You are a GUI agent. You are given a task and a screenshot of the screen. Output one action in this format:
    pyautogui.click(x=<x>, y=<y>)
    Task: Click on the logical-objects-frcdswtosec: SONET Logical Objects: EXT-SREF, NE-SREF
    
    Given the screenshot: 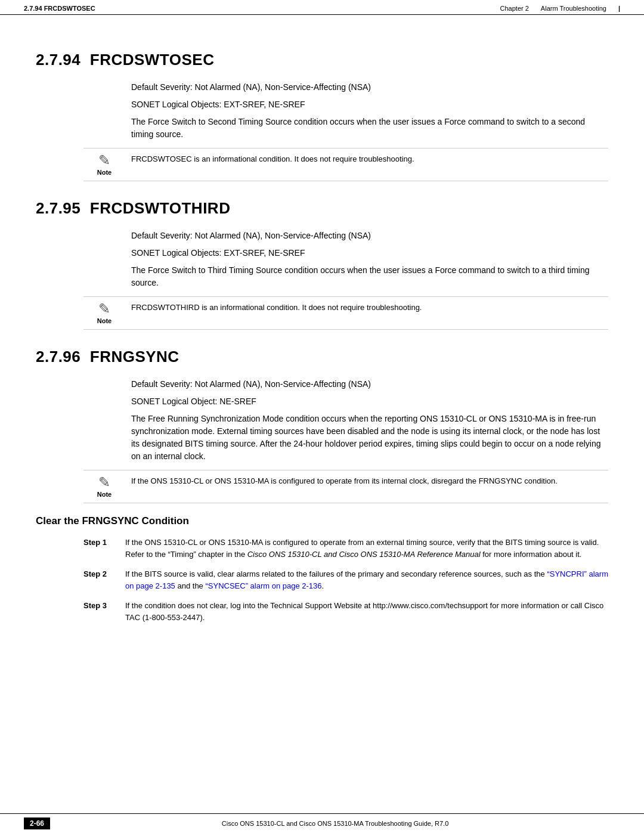 What is the action you would take?
    pyautogui.click(x=370, y=105)
    